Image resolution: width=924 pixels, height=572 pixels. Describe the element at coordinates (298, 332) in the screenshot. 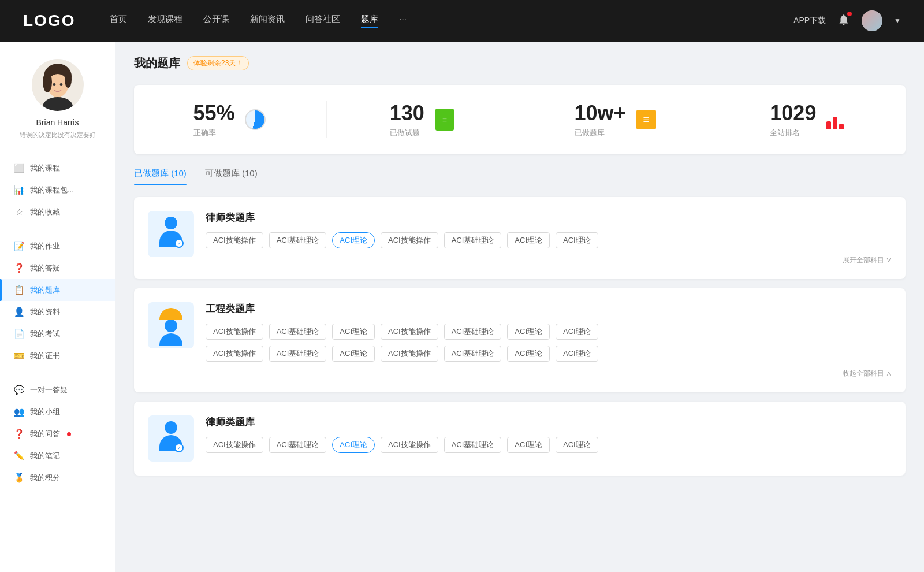

I see `tag-2-1: ACI基础理论` at that location.